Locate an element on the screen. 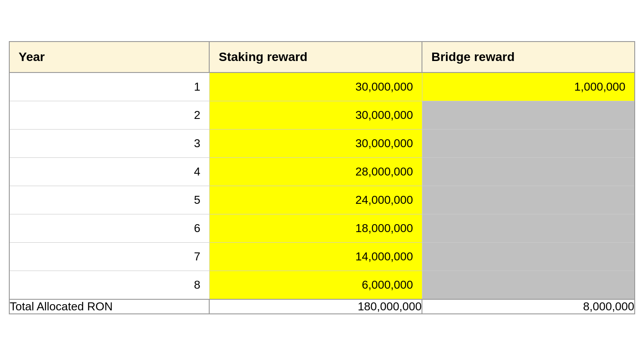 The width and height of the screenshot is (644, 355). header-bridge-reward: Bridge reward is located at coordinates (528, 57).